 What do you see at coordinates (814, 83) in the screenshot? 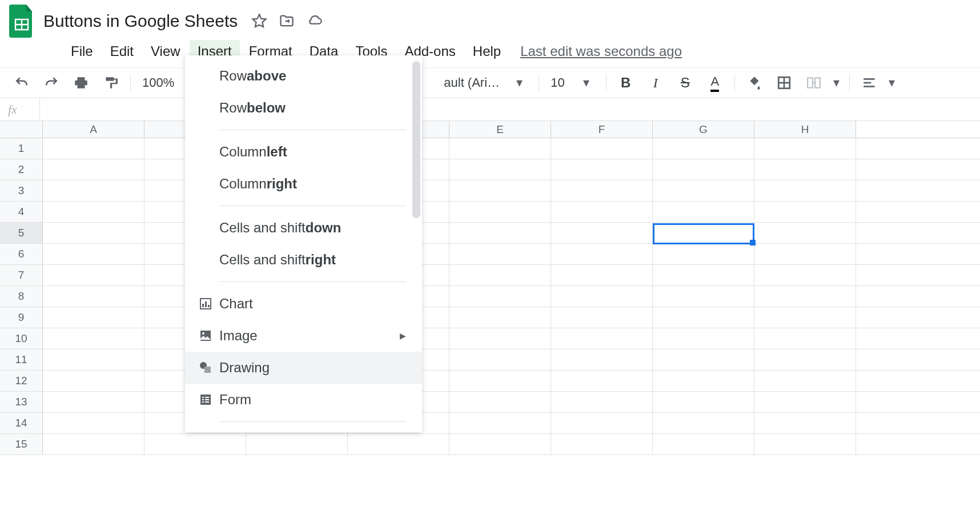
I see `merge-cells-icon` at bounding box center [814, 83].